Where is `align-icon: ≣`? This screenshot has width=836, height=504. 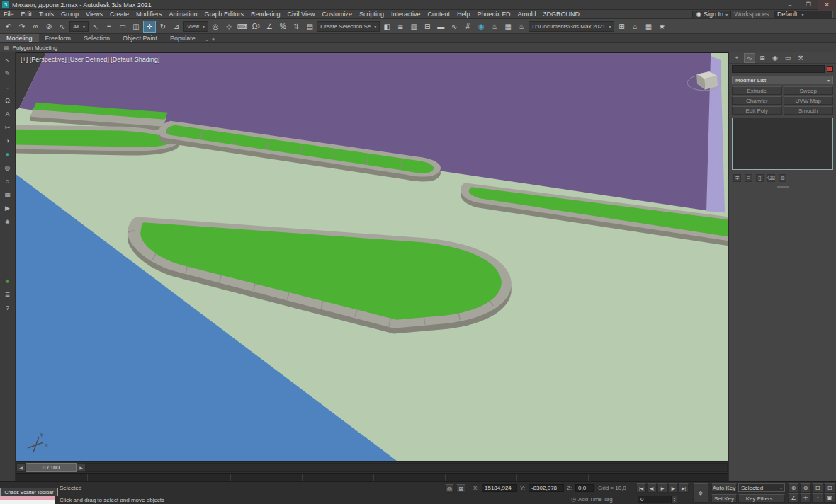 align-icon: ≣ is located at coordinates (400, 27).